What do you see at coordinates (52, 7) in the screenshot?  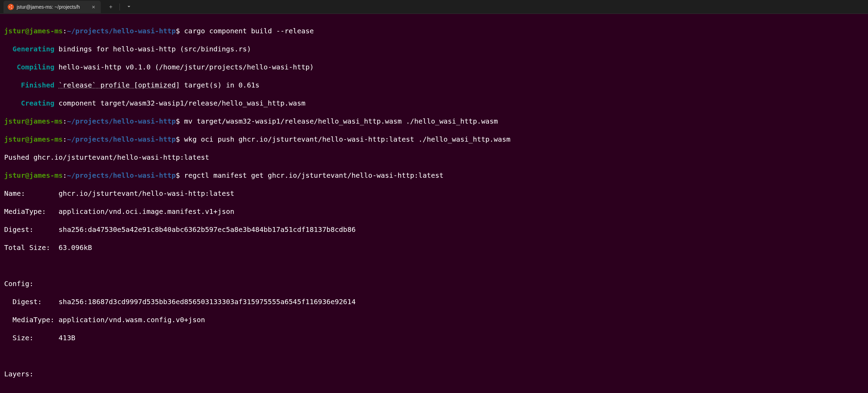 I see `tab-title: jstur@james-ms: ~/projects/h` at bounding box center [52, 7].